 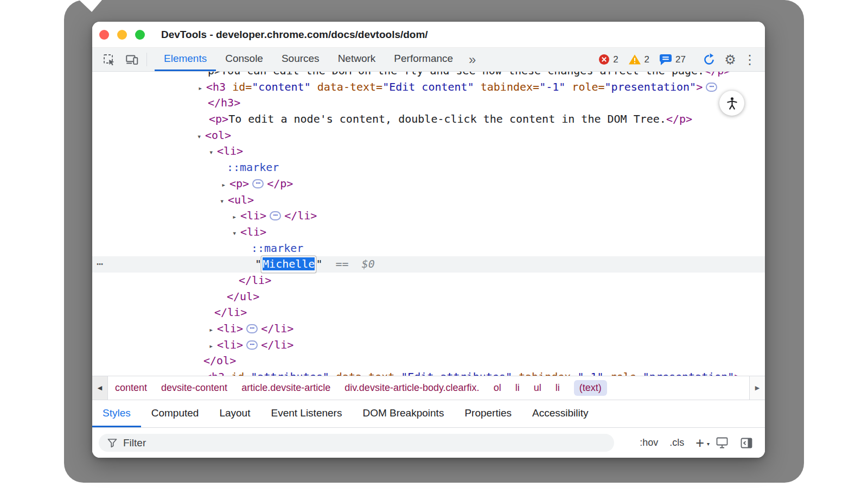 What do you see at coordinates (220, 361) in the screenshot?
I see `code-token: </ol>` at bounding box center [220, 361].